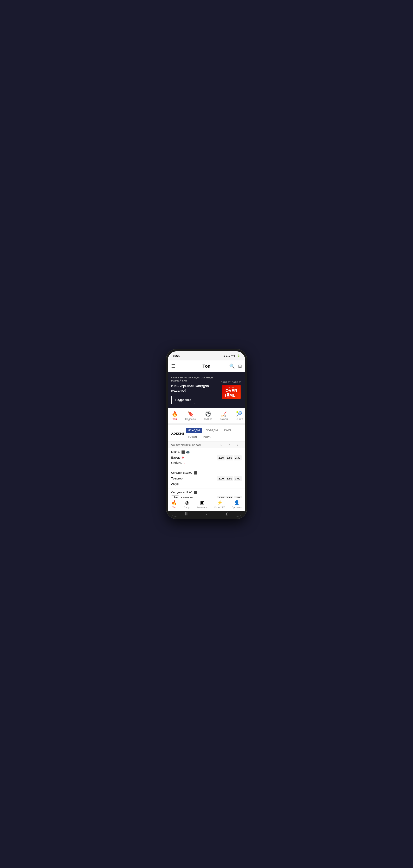 The width and height of the screenshot is (413, 868). Describe the element at coordinates (207, 433) in the screenshot. I see `section-header: Хоккей ИСХОДЫ ПОБЕДЫ 1Х-Х2 ТОТАЛ ФОРА` at that location.